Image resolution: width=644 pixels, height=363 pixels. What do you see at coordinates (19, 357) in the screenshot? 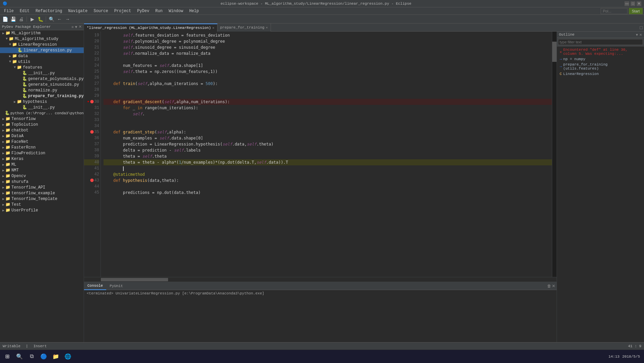
I see `taskbar-search: 🔍` at bounding box center [19, 357].